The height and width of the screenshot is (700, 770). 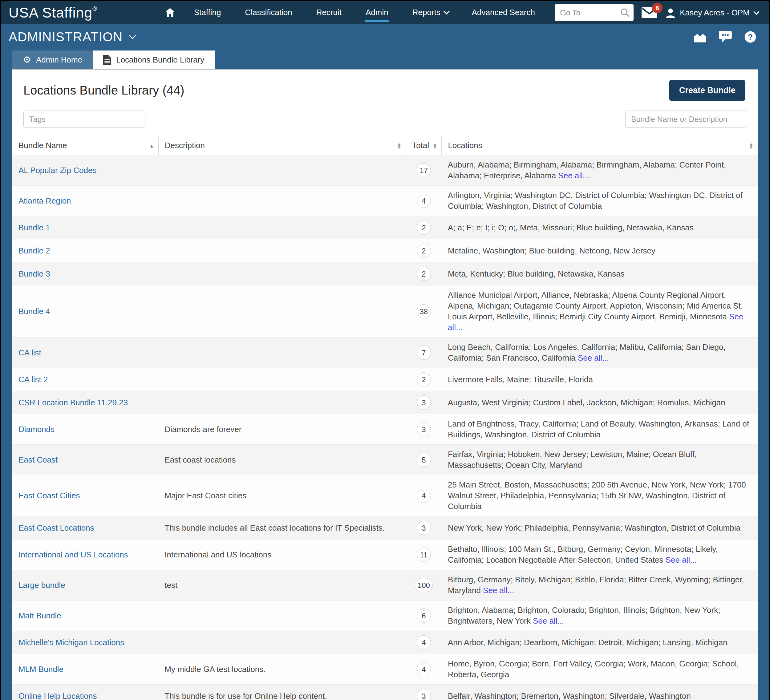 I want to click on chat-icon, so click(x=725, y=37).